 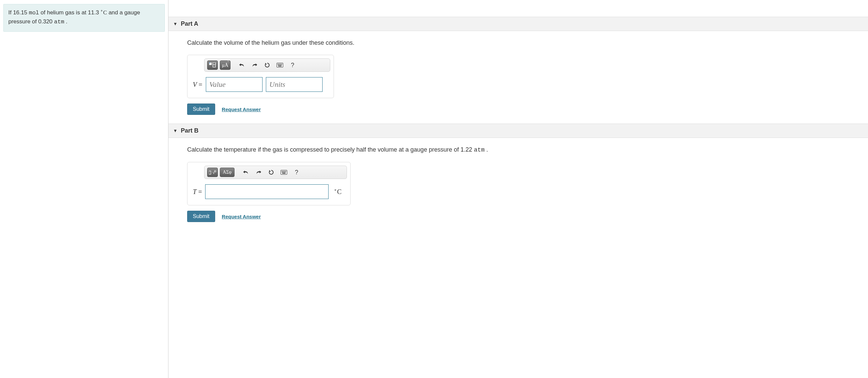 I want to click on part-b-equation-row: T = ∘C, so click(x=269, y=193).